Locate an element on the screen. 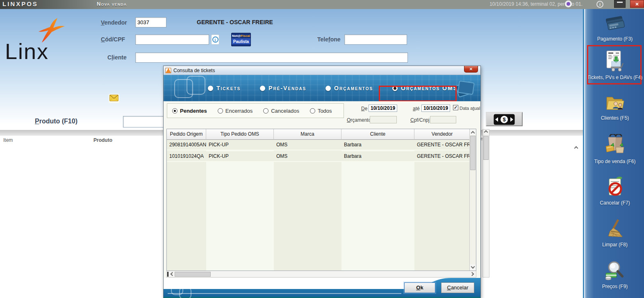 Image resolution: width=644 pixels, height=298 pixels. date-to-input is located at coordinates (436, 108).